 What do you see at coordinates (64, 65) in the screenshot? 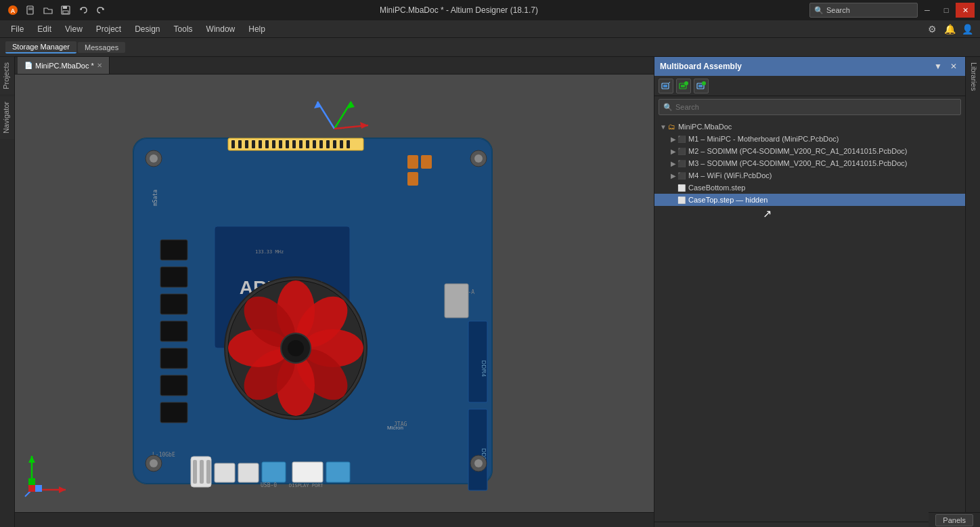
I see `doc-tab-minipc-mbadoc: 📄 MiniPC.MbaDoc * ✕` at bounding box center [64, 65].